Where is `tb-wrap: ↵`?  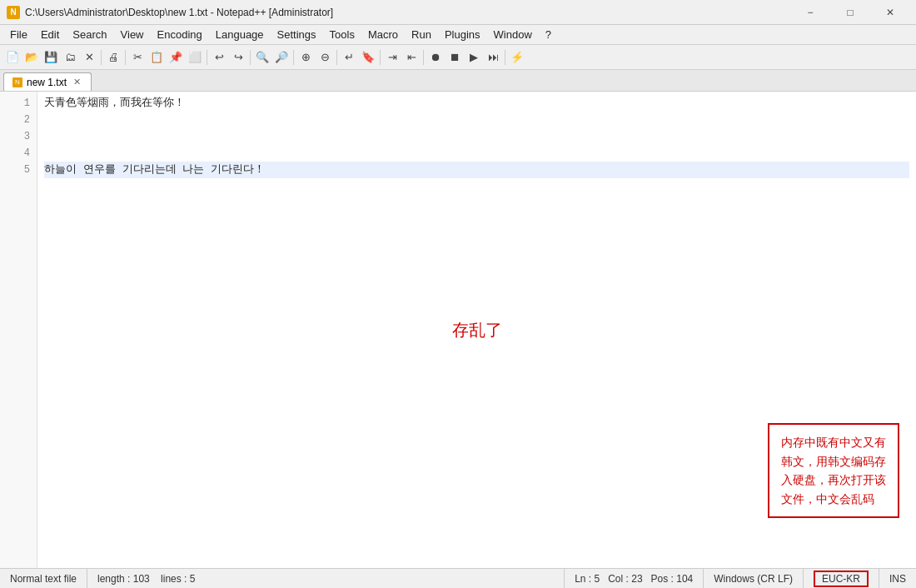
tb-wrap: ↵ is located at coordinates (349, 57).